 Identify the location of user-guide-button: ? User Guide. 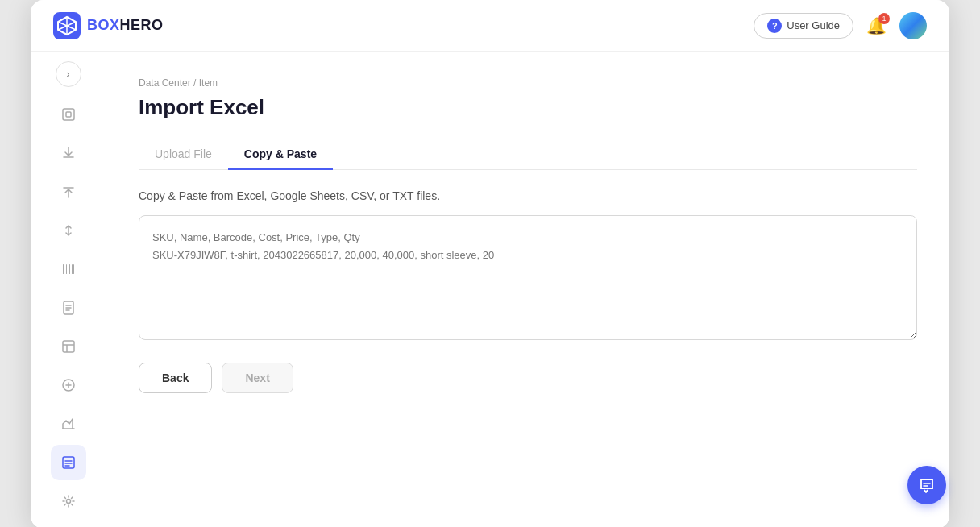
(804, 26).